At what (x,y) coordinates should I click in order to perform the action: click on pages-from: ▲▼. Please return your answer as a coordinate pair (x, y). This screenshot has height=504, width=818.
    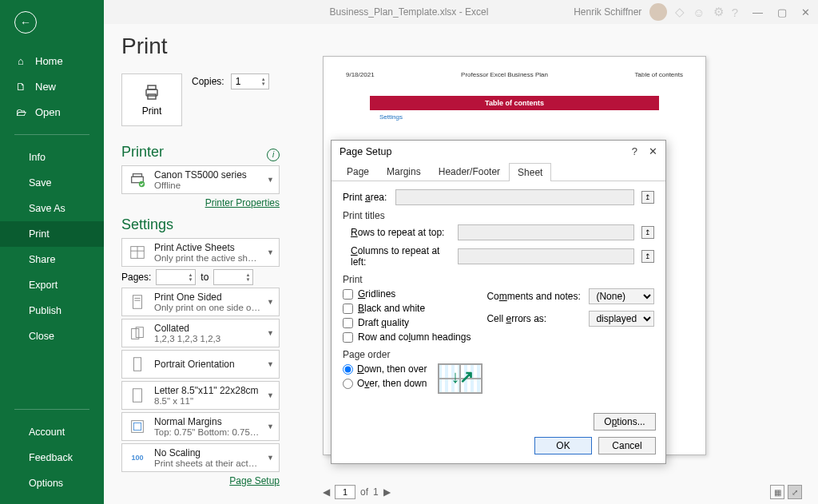
    Looking at the image, I should click on (176, 277).